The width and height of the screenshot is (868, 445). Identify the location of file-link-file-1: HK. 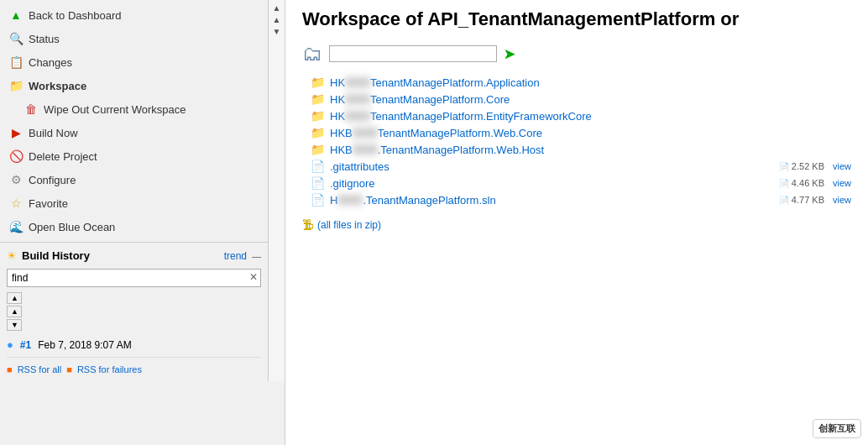
(337, 82).